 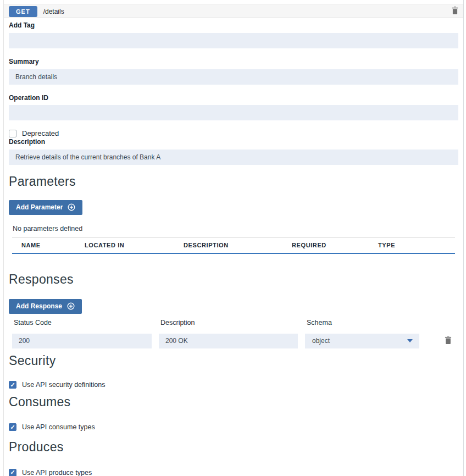 I want to click on operation-id-input, so click(x=234, y=113).